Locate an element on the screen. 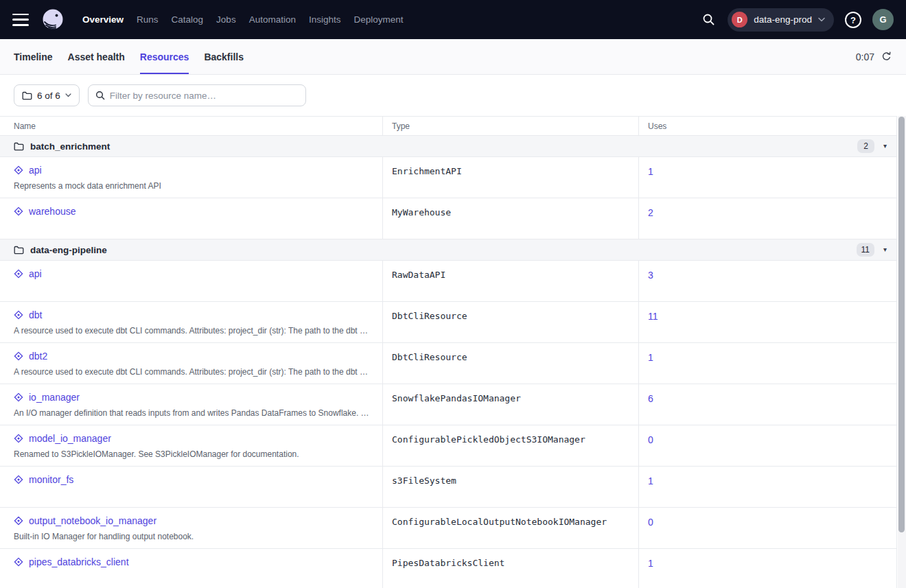 The image size is (906, 588). resource-name-link: model_io_manager is located at coordinates (70, 438).